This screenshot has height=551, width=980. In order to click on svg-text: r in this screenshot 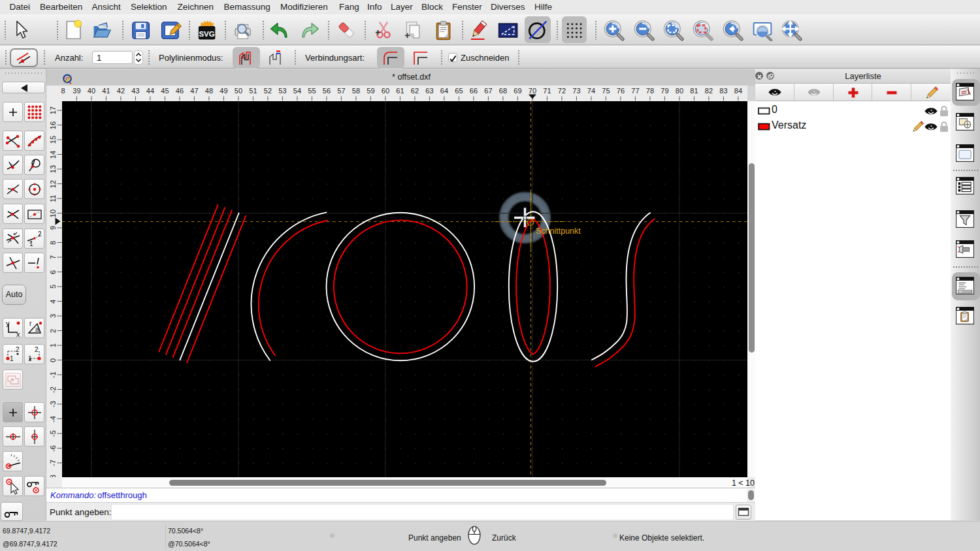, I will do `click(31, 324)`.